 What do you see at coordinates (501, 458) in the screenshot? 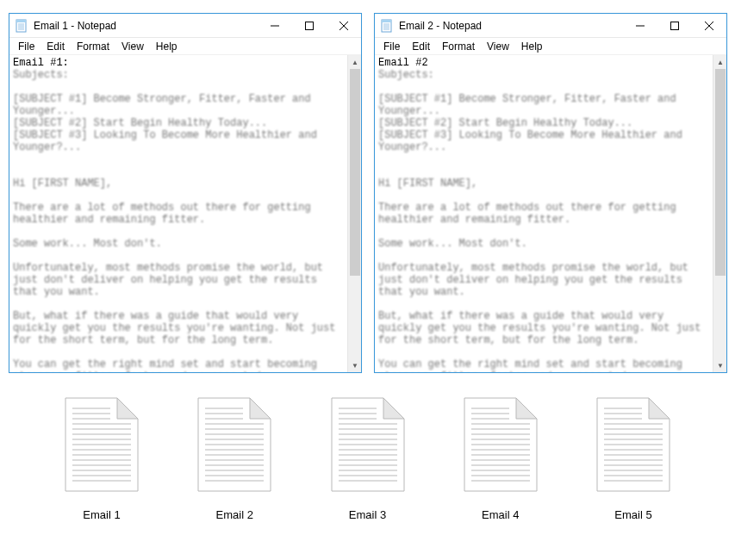
I see `file-item-email-4: Email 4` at bounding box center [501, 458].